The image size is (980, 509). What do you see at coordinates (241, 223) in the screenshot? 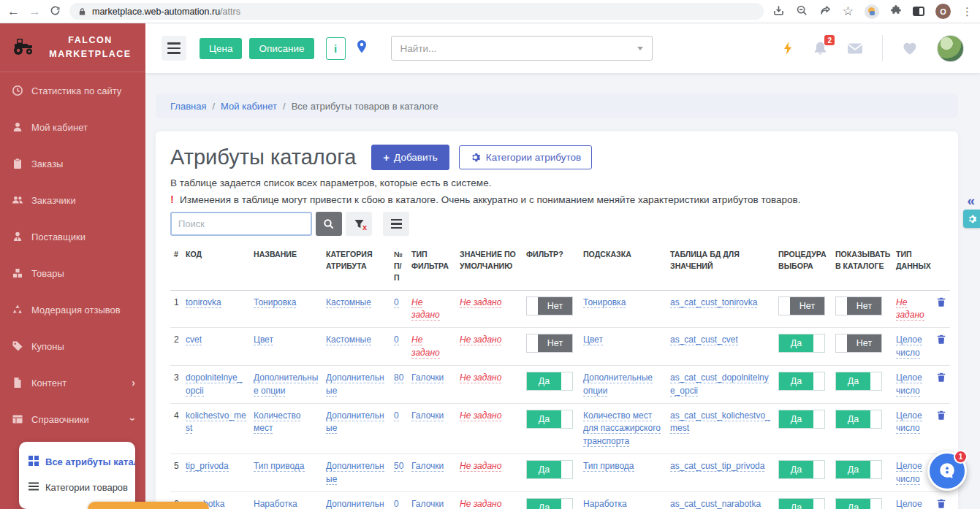
I see `table-search-input` at bounding box center [241, 223].